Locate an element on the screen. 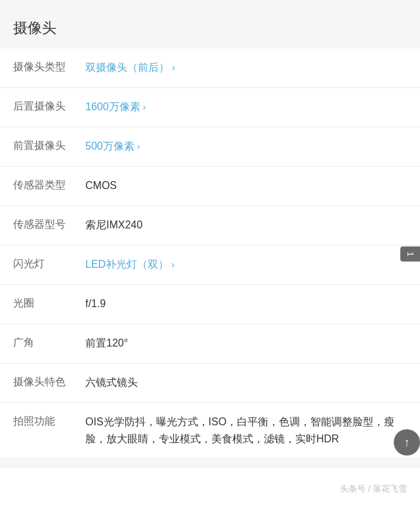 Image resolution: width=420 pixels, height=508 pixels. scroll-up-button: ↑ is located at coordinates (407, 442).